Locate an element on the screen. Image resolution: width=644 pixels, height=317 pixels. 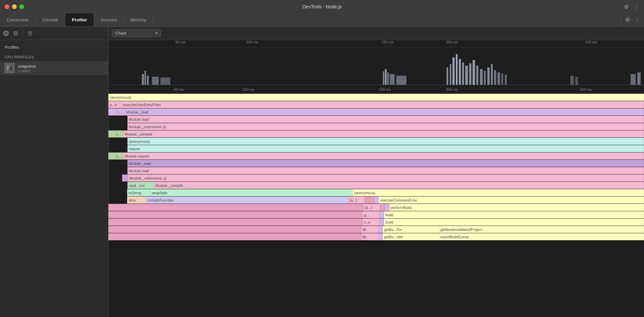
snapshot-name: snapshot is located at coordinates (27, 66).